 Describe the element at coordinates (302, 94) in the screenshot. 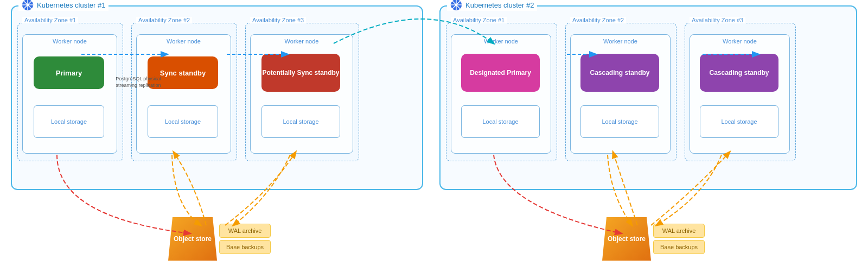

I see `worker-node-az3-c1: Worker node Potentially Sync standby Loc…` at that location.